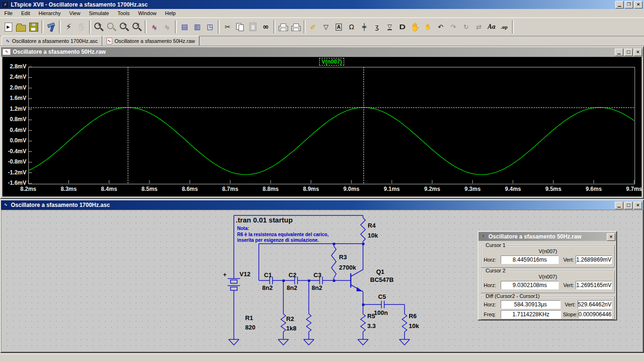  Describe the element at coordinates (322, 205) in the screenshot. I see `schematic-window-titlebar: ∿ Oscillatore a sfasamento 1700Hz.asc ▁ …` at that location.